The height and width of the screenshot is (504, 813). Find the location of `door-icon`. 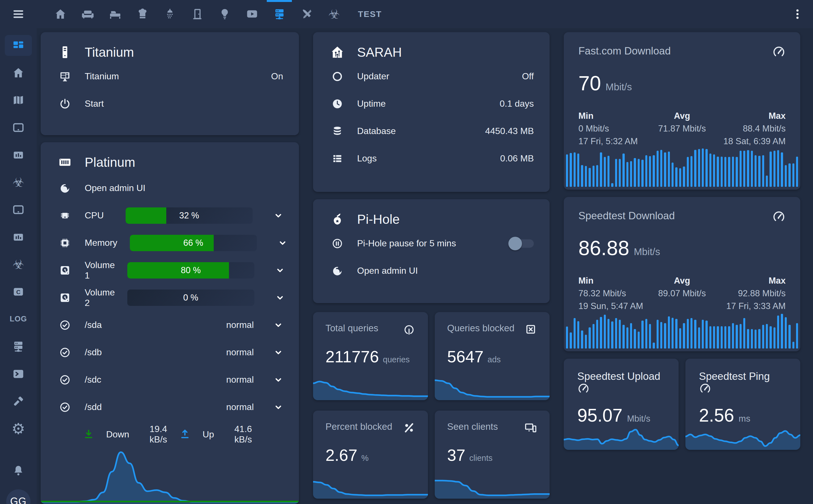

door-icon is located at coordinates (197, 14).